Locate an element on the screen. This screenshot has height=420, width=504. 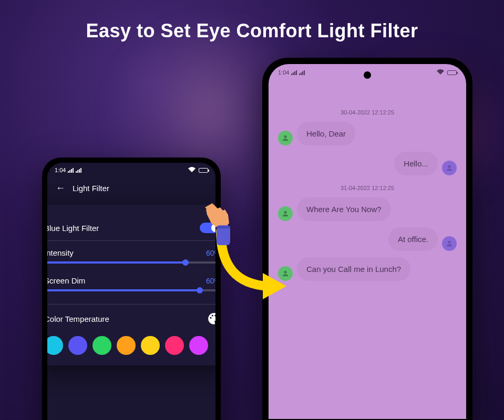
screen-dim-slider is located at coordinates (131, 290).